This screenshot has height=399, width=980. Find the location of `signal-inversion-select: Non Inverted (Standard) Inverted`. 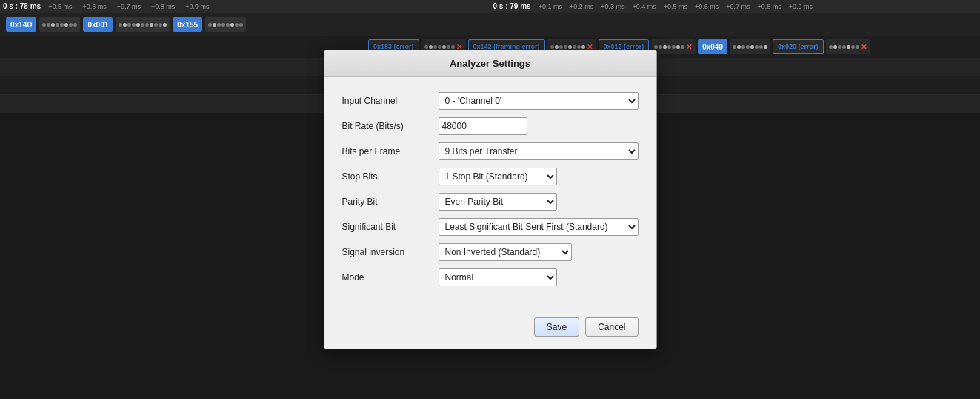

signal-inversion-select: Non Inverted (Standard) Inverted is located at coordinates (505, 252).